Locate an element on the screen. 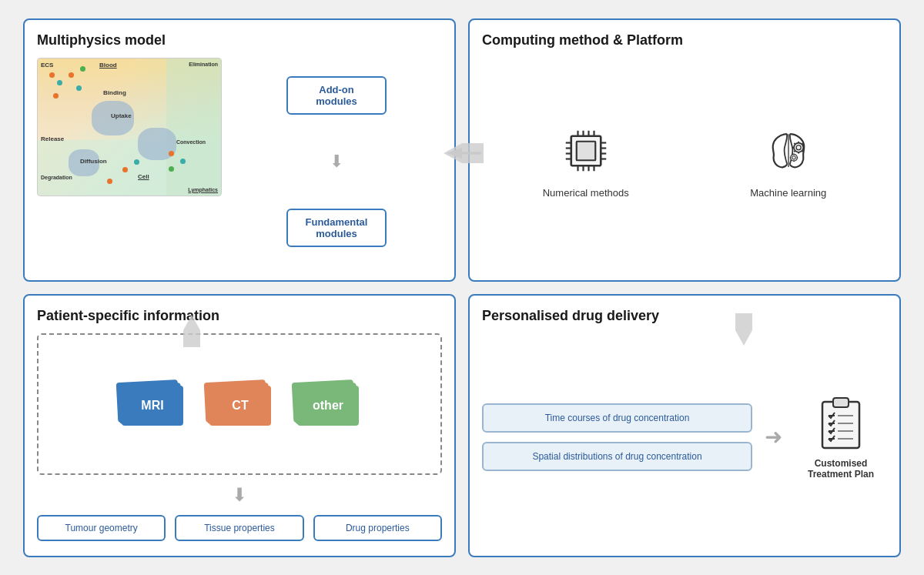  label-release: Release is located at coordinates (52, 139).